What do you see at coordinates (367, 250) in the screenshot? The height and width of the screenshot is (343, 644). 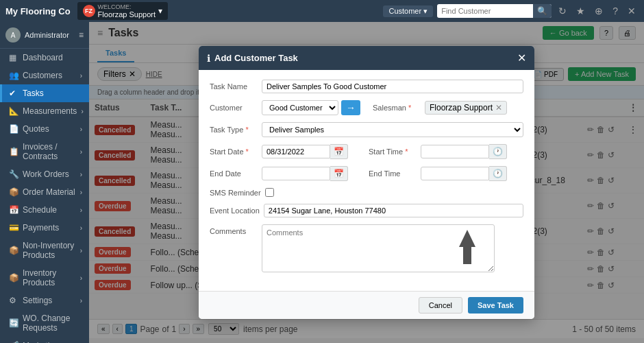 I see `comments-row: Comments` at bounding box center [367, 250].